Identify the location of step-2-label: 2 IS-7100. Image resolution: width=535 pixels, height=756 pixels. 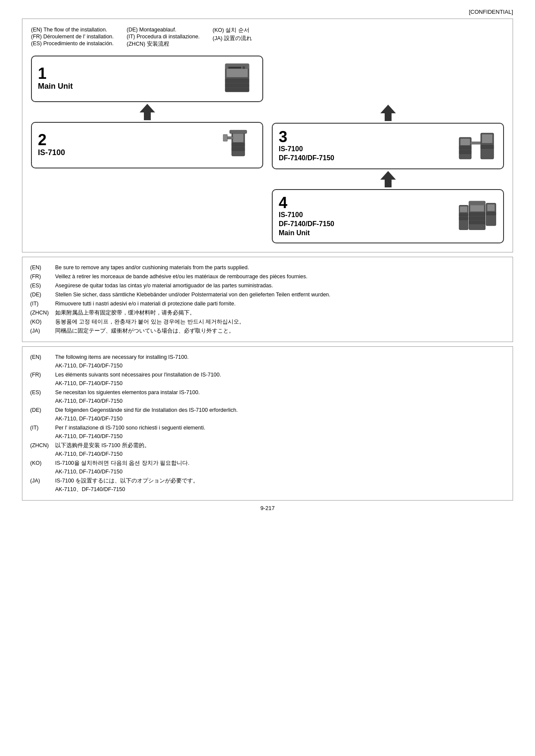
(52, 145).